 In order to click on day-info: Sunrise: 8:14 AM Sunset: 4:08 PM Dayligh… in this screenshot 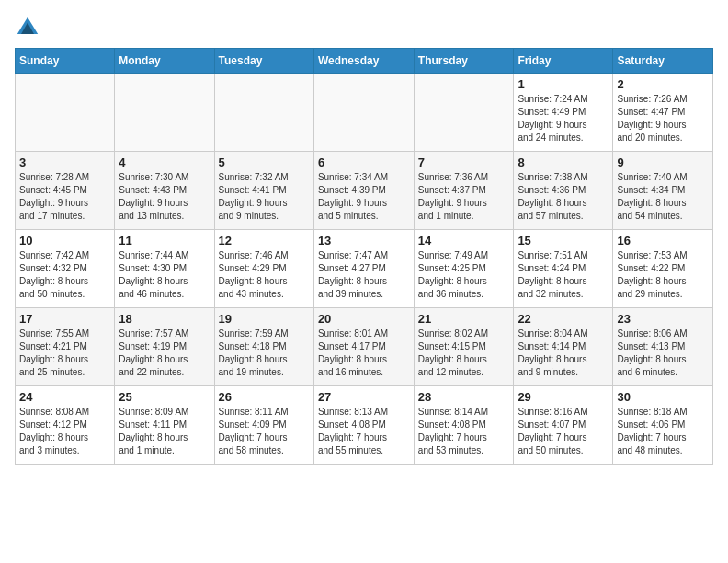, I will do `click(464, 431)`.